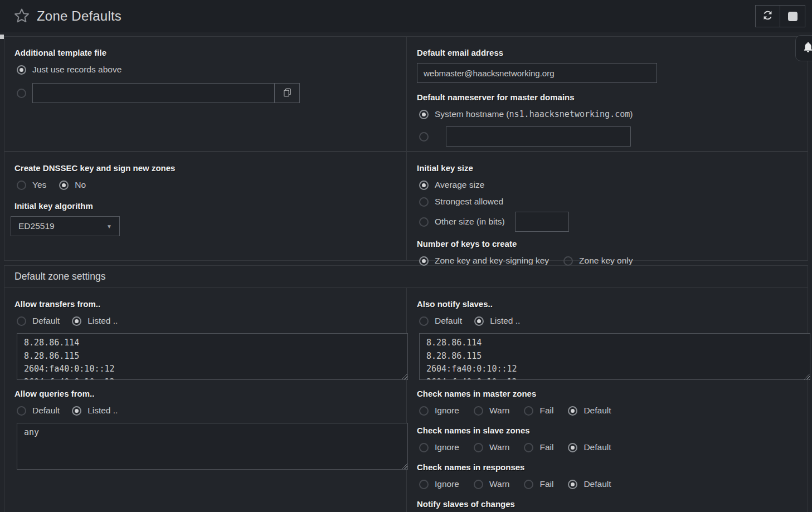 The height and width of the screenshot is (512, 812). What do you see at coordinates (212, 357) in the screenshot?
I see `allow-transfers-textarea: 8.28.86.114 8.28.86.115 2604:fa40:0:10::…` at bounding box center [212, 357].